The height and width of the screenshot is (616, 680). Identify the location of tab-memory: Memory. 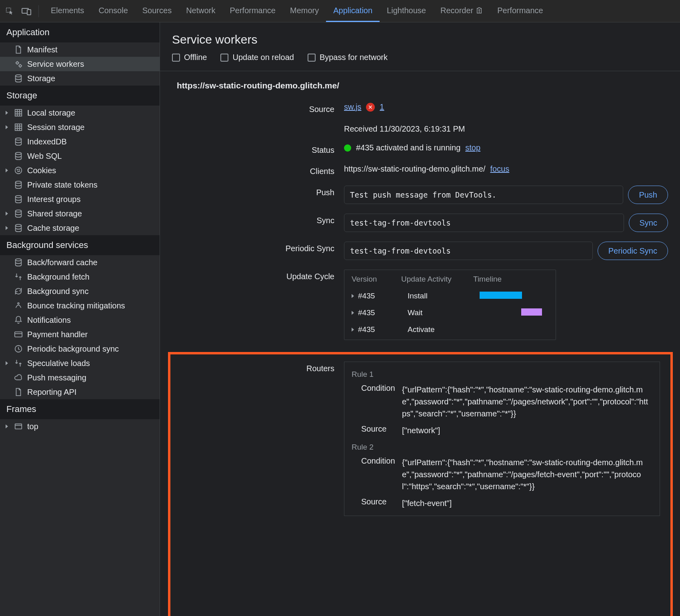
(304, 11).